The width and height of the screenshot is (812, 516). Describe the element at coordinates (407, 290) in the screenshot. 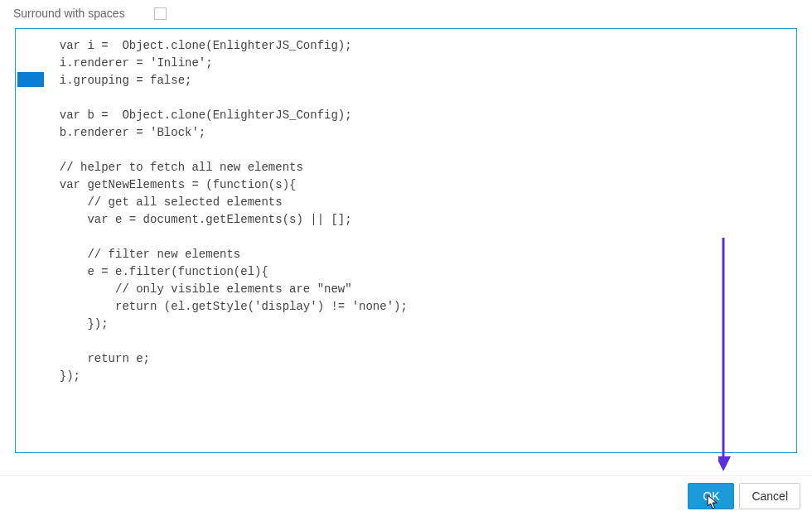

I see `code-line: // only visible elements are "new"` at that location.